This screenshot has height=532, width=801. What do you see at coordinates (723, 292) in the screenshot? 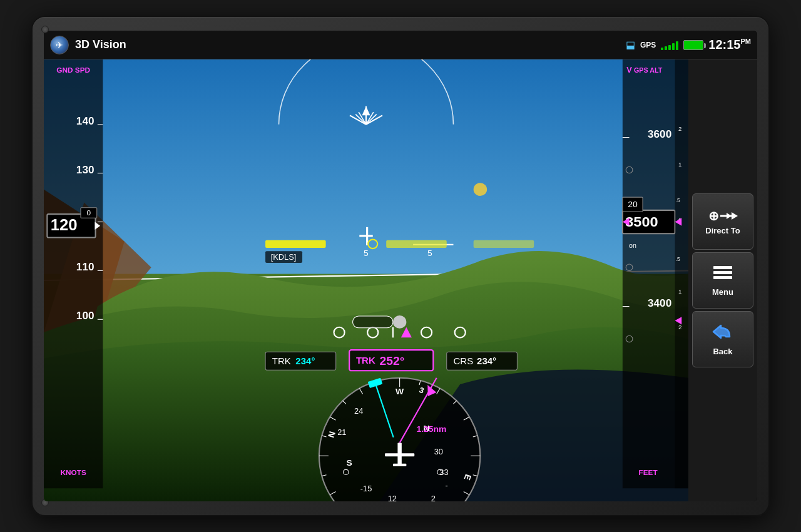
I see `menu-label: Menu` at bounding box center [723, 292].